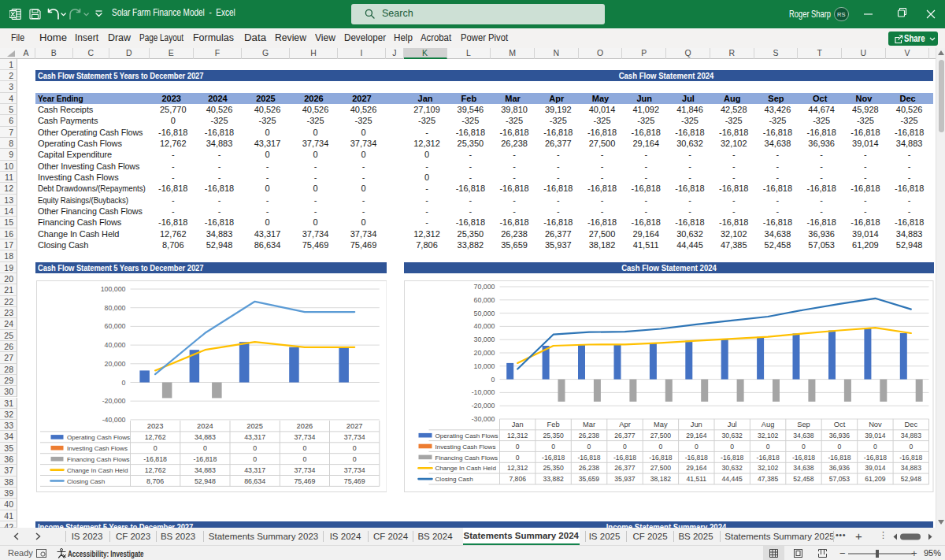 The height and width of the screenshot is (560, 945). Describe the element at coordinates (553, 479) in the screenshot. I see `svg-text: 33,882` at that location.